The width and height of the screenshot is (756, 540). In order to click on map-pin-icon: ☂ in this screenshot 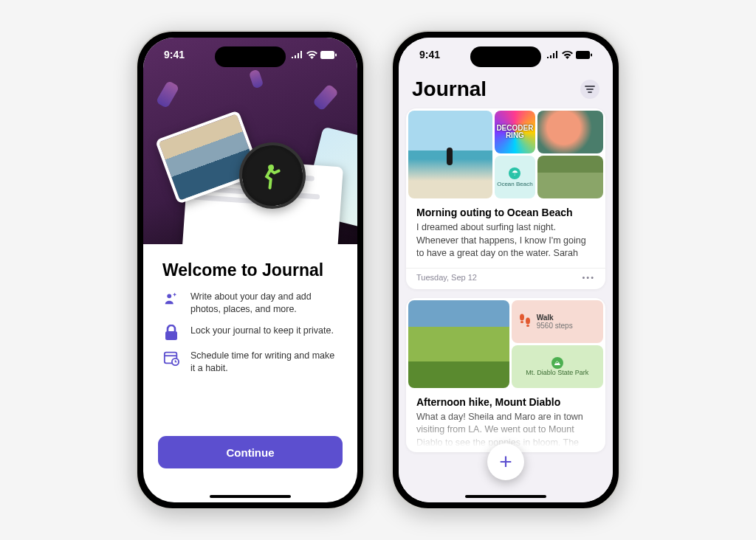, I will do `click(357, 159)`.